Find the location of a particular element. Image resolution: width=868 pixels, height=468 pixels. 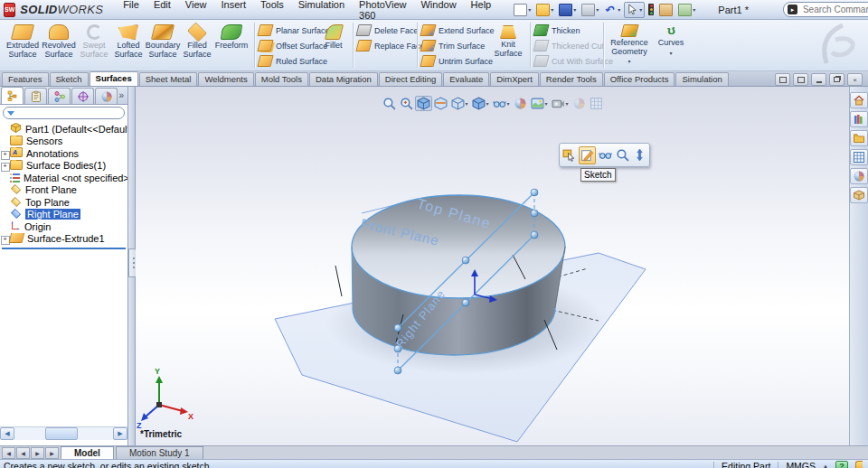

tab-simulation: Simulation is located at coordinates (702, 80).